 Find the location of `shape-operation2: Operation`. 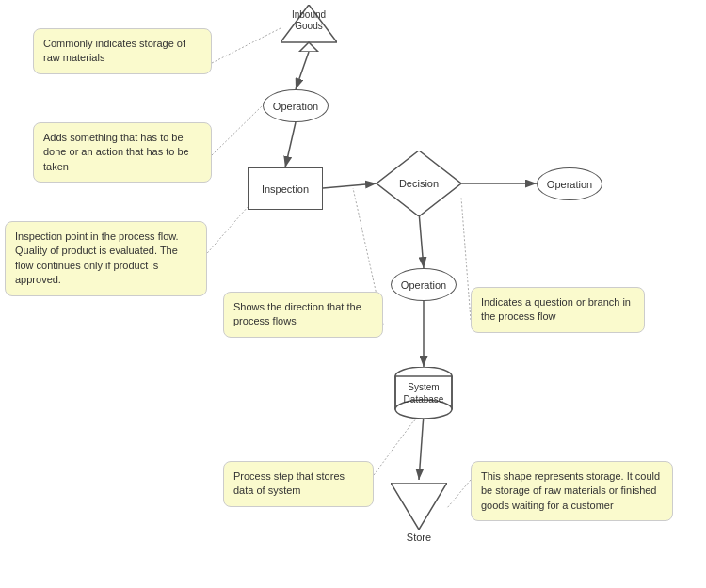

shape-operation2: Operation is located at coordinates (570, 184).